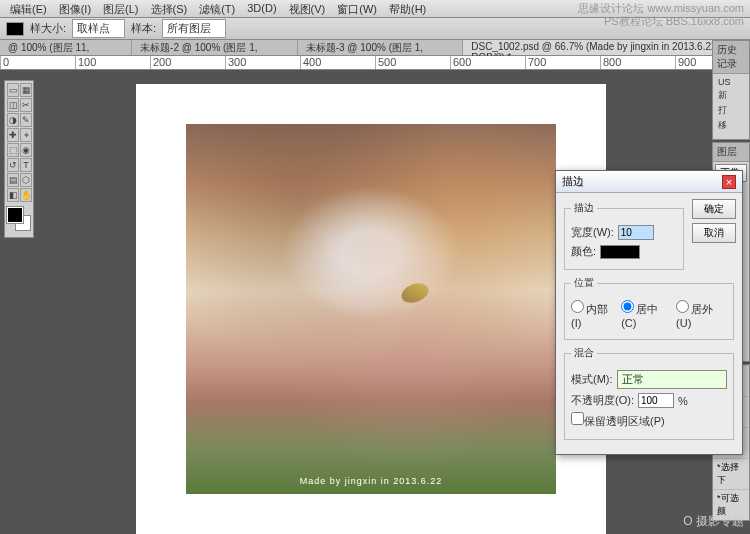 The height and width of the screenshot is (534, 750). Describe the element at coordinates (20, 221) in the screenshot. I see `color-swatches` at that location.